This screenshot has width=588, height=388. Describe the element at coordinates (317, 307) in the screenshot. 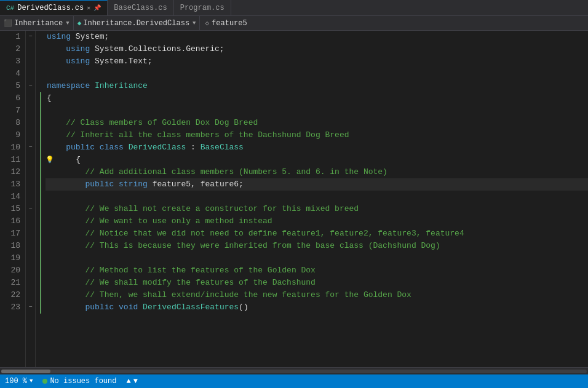

I see `code-line: public void DerivedClassFeatures()` at that location.